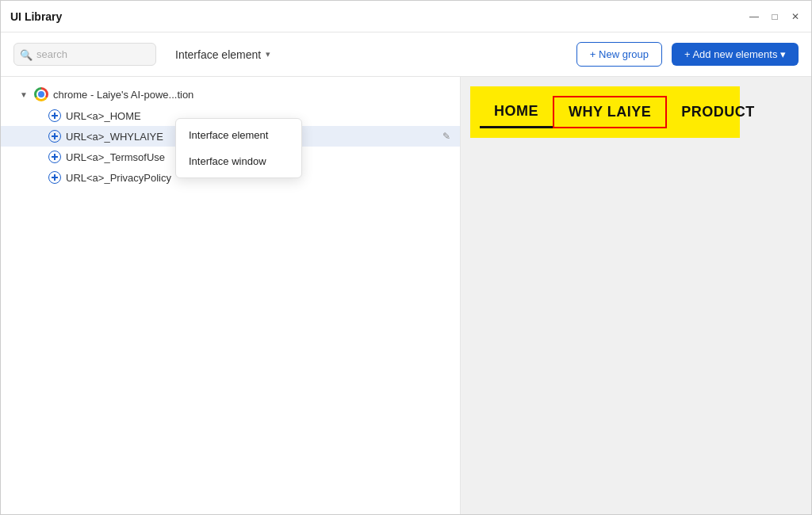 The height and width of the screenshot is (515, 812). I want to click on nav-item-home: HOME, so click(516, 113).